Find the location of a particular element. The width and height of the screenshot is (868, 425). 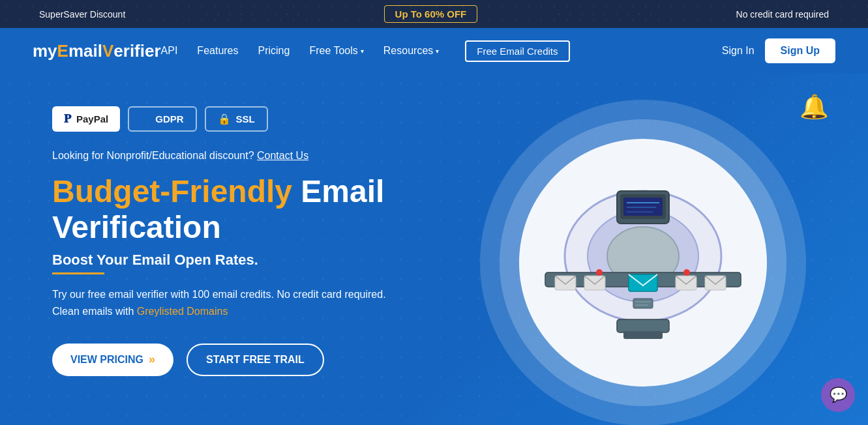

bell-icon: 🔔 is located at coordinates (814, 107).